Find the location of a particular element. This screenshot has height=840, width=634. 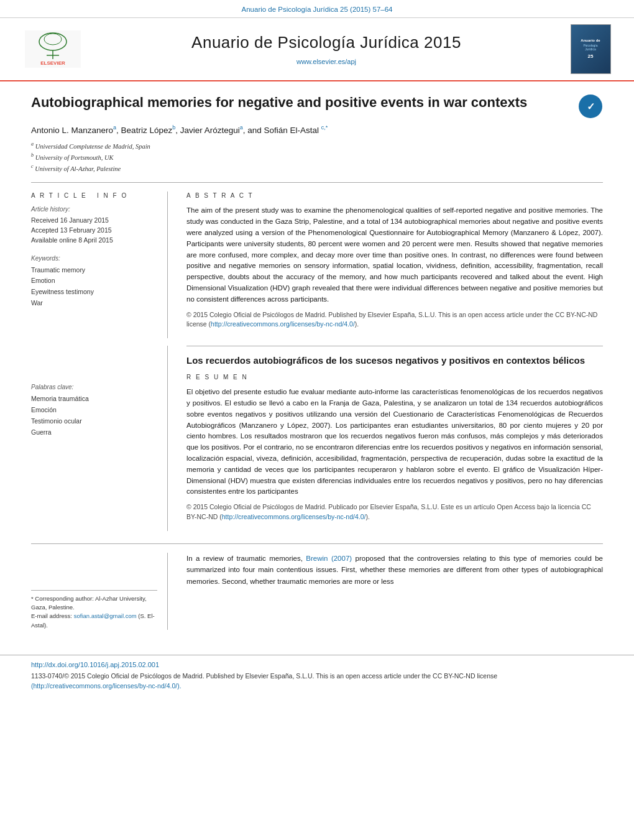

available-date: Available online 8 April 2015 is located at coordinates (94, 241).